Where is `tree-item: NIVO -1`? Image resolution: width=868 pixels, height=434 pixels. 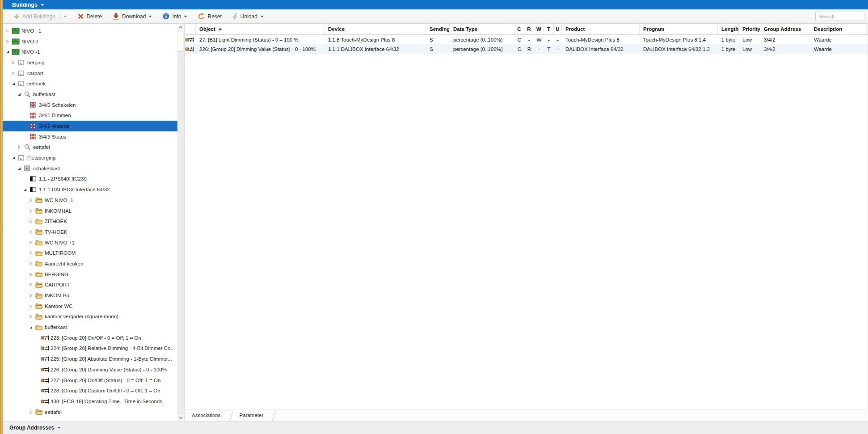
tree-item: NIVO -1 is located at coordinates (90, 52).